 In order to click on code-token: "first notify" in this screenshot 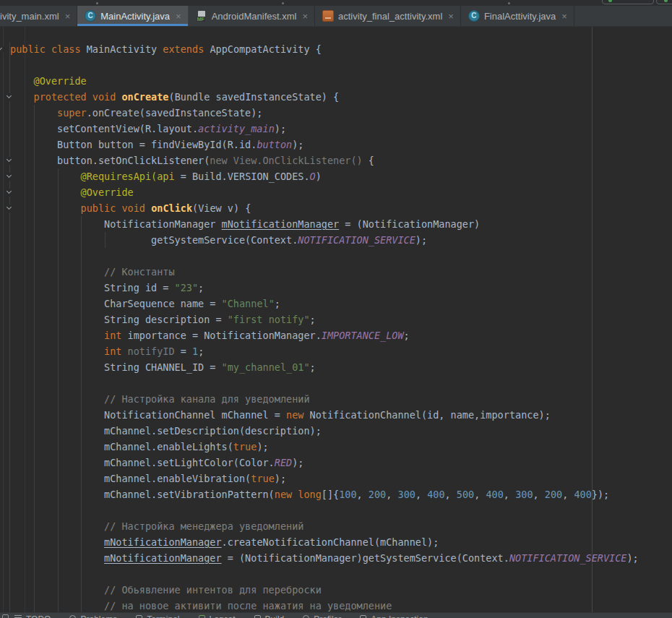, I will do `click(269, 319)`.